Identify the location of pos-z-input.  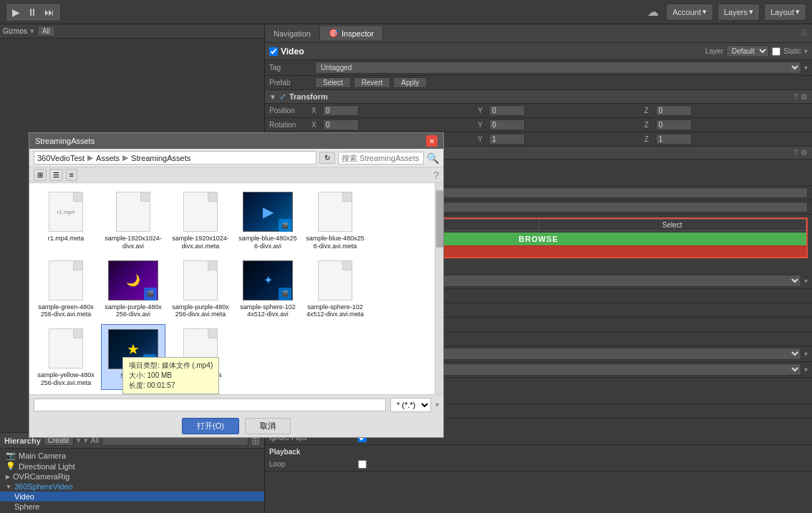
(674, 110).